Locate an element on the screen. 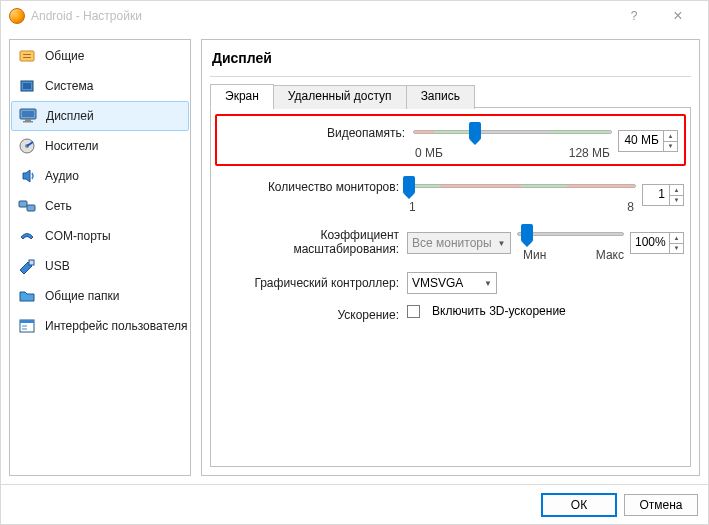 This screenshot has width=709, height=525. titlebar: Android - Настройки ? × is located at coordinates (354, 16).